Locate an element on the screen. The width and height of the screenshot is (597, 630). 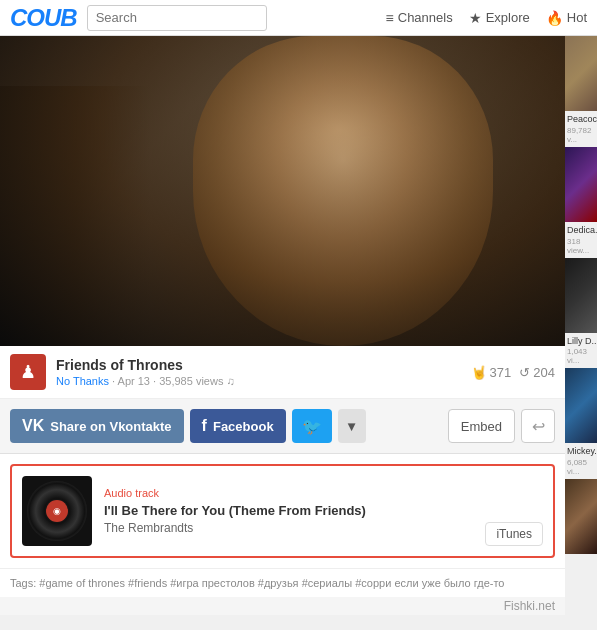
search-input is located at coordinates (177, 18).